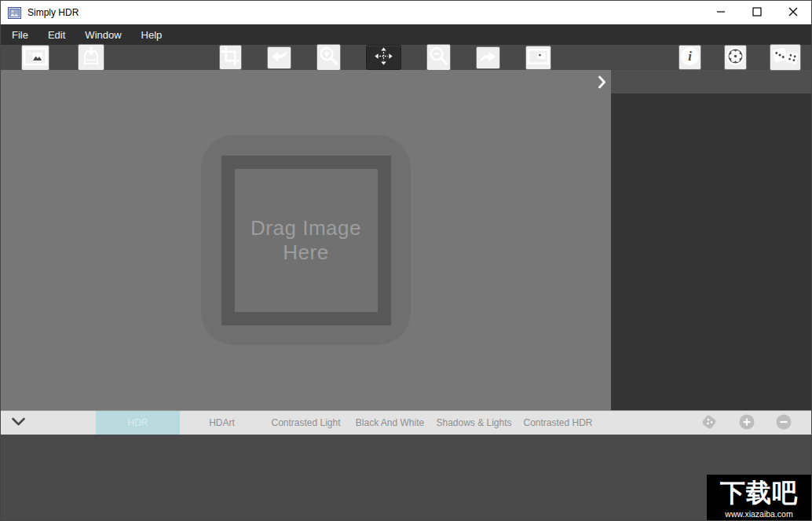  What do you see at coordinates (740, 57) in the screenshot?
I see `toolbar-right-group: i` at bounding box center [740, 57].